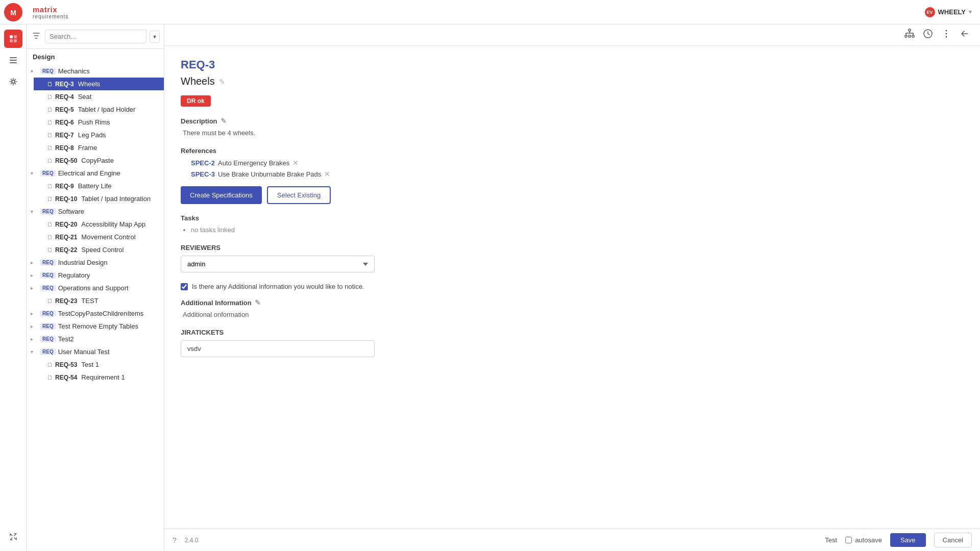 The width and height of the screenshot is (980, 551). Describe the element at coordinates (910, 35) in the screenshot. I see `hierarchy-icon` at that location.